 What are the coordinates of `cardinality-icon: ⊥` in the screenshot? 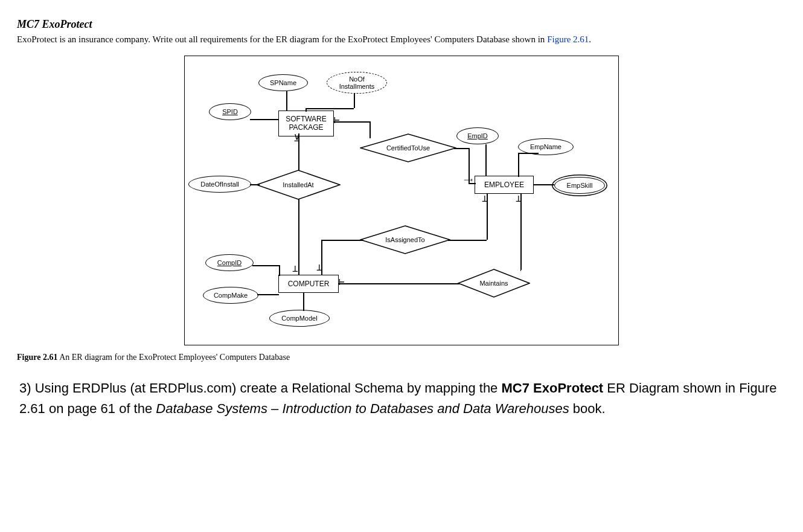 It's located at (319, 268).